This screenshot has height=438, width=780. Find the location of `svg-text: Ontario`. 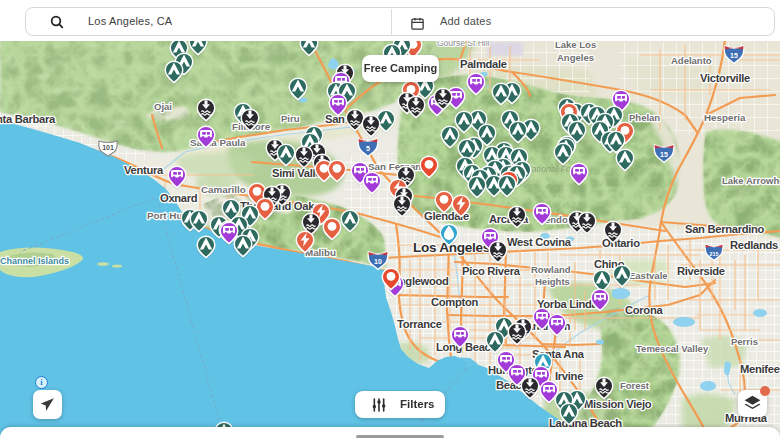

svg-text: Ontario is located at coordinates (621, 243).